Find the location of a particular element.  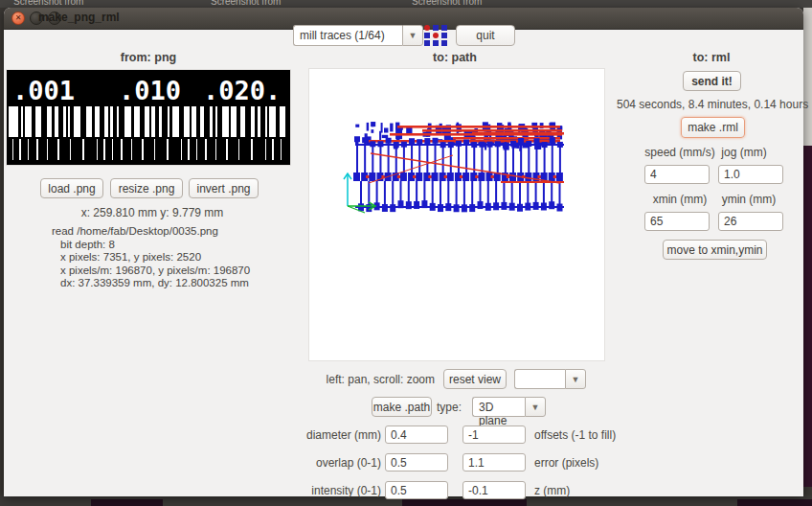

diameter-label: diameter (mm) is located at coordinates (327, 435).